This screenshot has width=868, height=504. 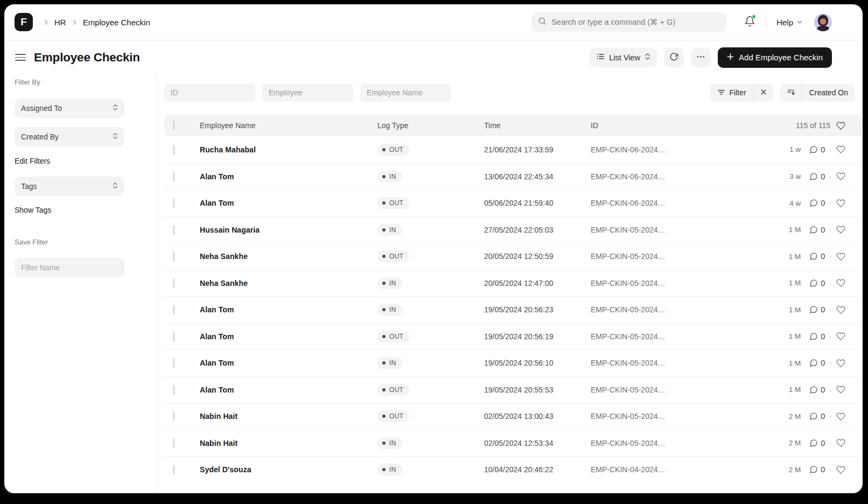 I want to click on breadcrumb-hr: HR, so click(x=60, y=23).